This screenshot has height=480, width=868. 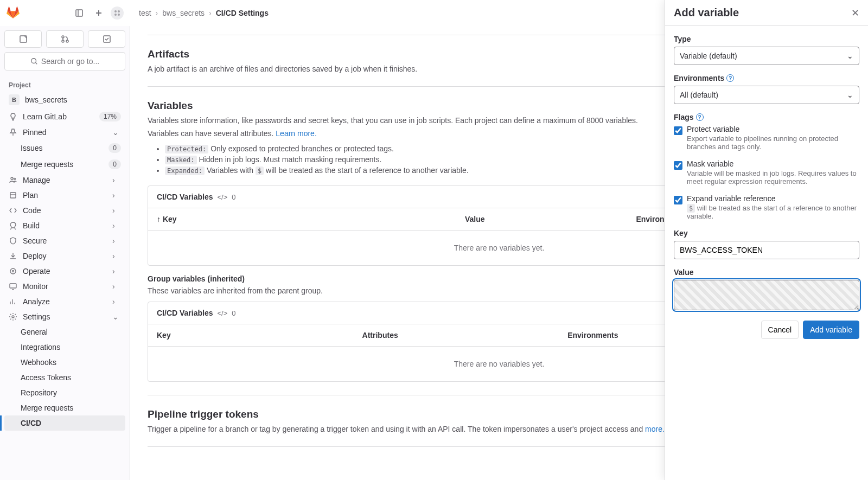 I want to click on sidebar-item-webhooks: Webhooks, so click(x=65, y=362).